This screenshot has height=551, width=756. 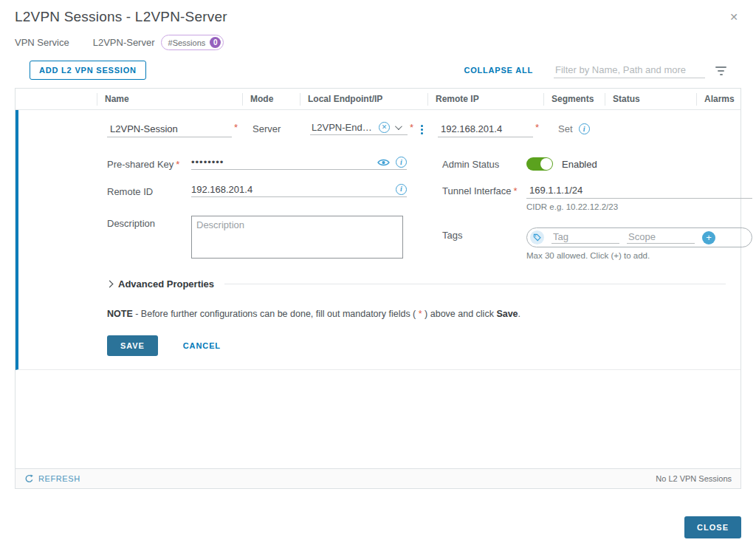 What do you see at coordinates (56, 99) in the screenshot?
I see `column-expander` at bounding box center [56, 99].